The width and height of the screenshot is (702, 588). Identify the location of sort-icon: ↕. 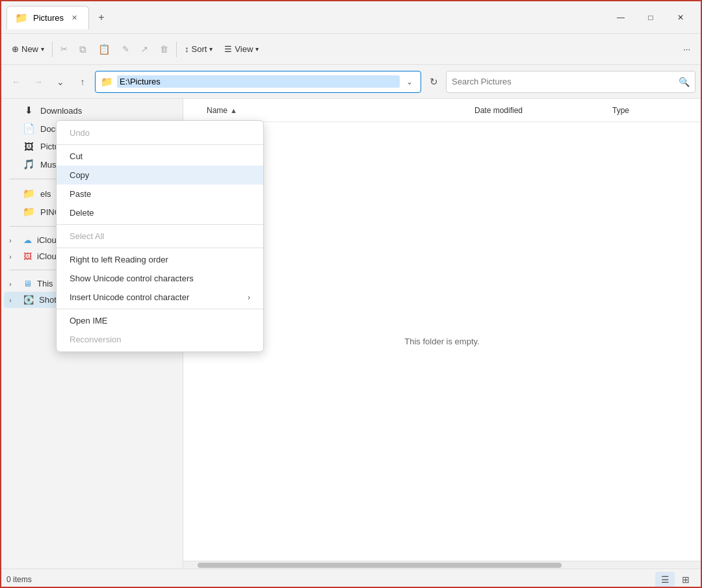
(187, 49).